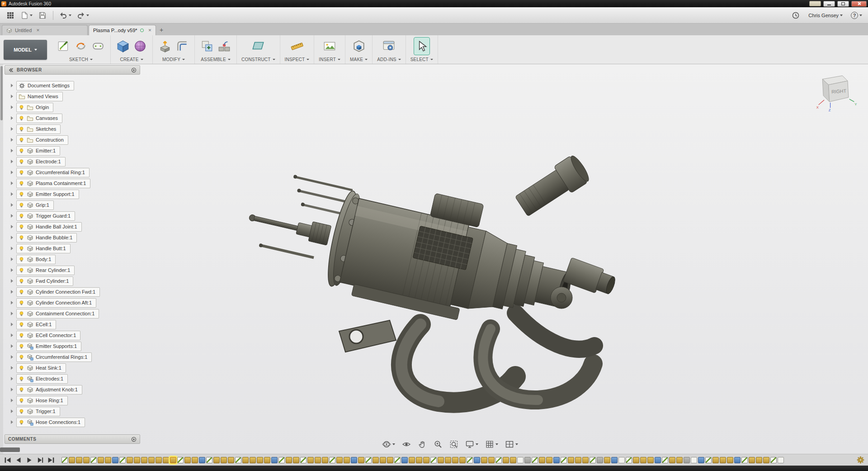 This screenshot has height=471, width=868. I want to click on new-tab-button: +, so click(161, 30).